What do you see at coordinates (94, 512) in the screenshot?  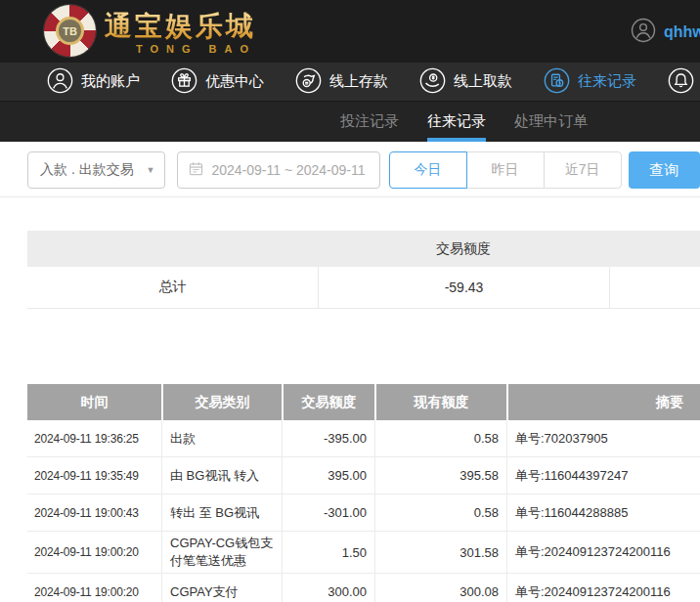 I see `cell-time: 2024-09-11 19:00:43` at bounding box center [94, 512].